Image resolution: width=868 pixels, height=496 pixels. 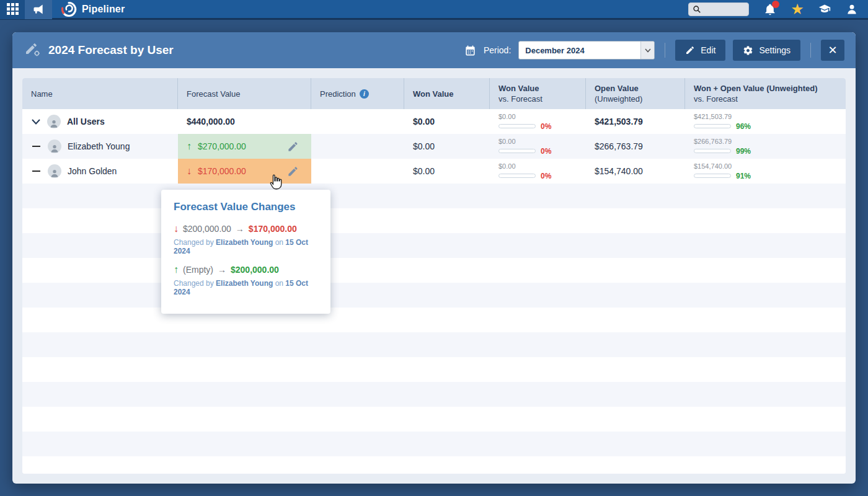 What do you see at coordinates (648, 51) in the screenshot?
I see `chevron-down-icon` at bounding box center [648, 51].